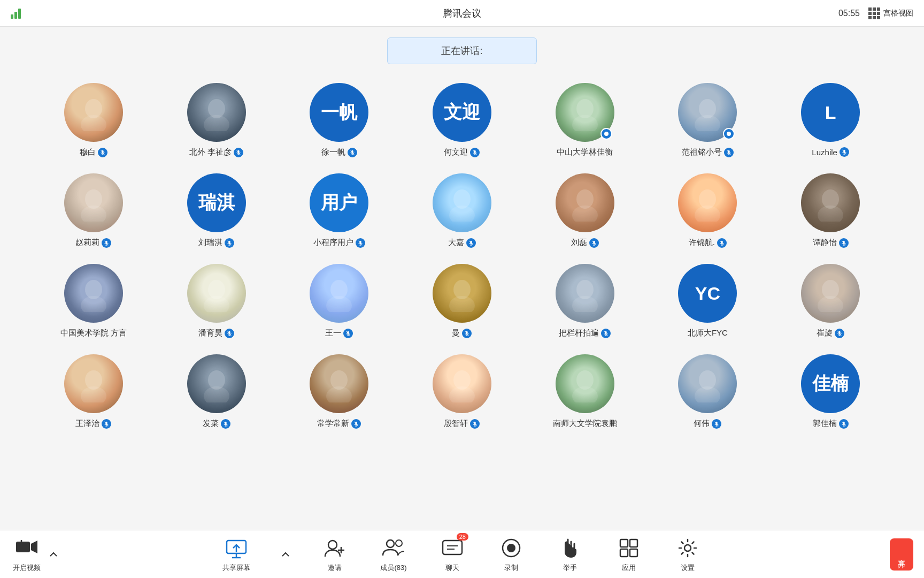  I want to click on raise-hand-icon, so click(570, 548).